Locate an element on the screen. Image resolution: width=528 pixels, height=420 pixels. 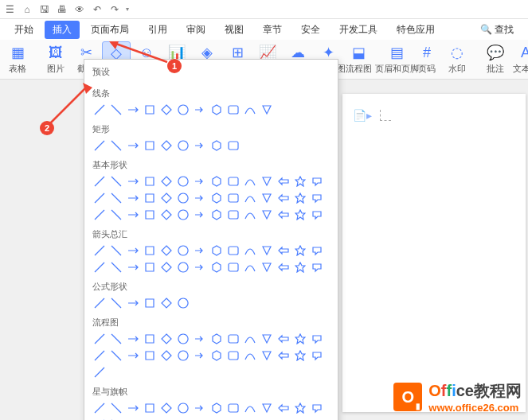
ribbon-flowchart: ⬓流程图 is located at coordinates (358, 59).